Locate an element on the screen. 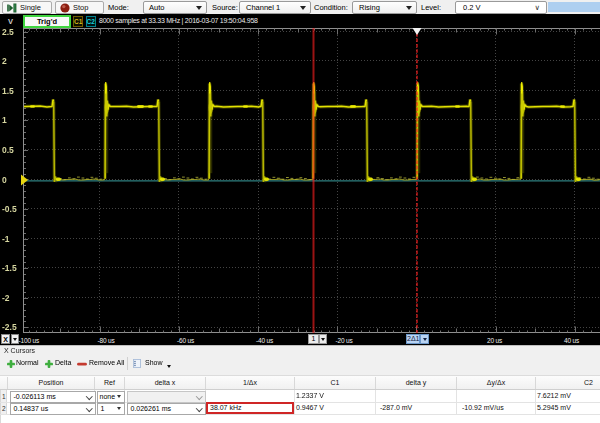 Image resolution: width=600 pixels, height=423 pixels. svg-text: -1.5 is located at coordinates (10, 268).